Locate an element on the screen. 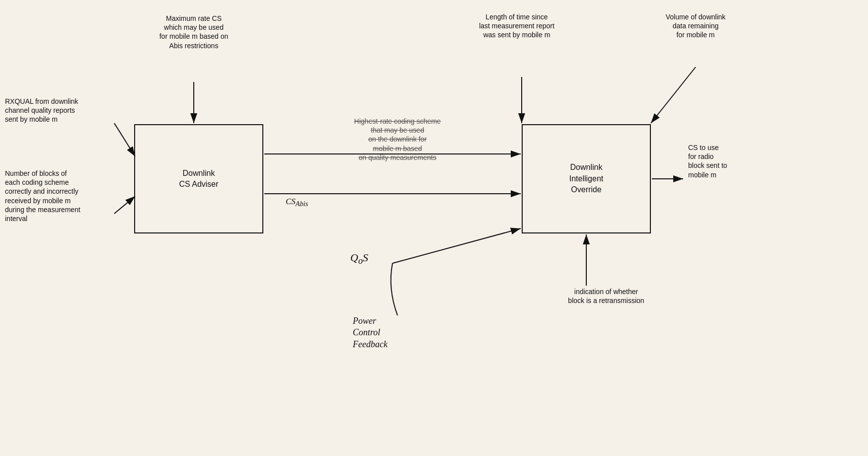 This screenshot has width=868, height=456. qos-label: QoS is located at coordinates (375, 259).